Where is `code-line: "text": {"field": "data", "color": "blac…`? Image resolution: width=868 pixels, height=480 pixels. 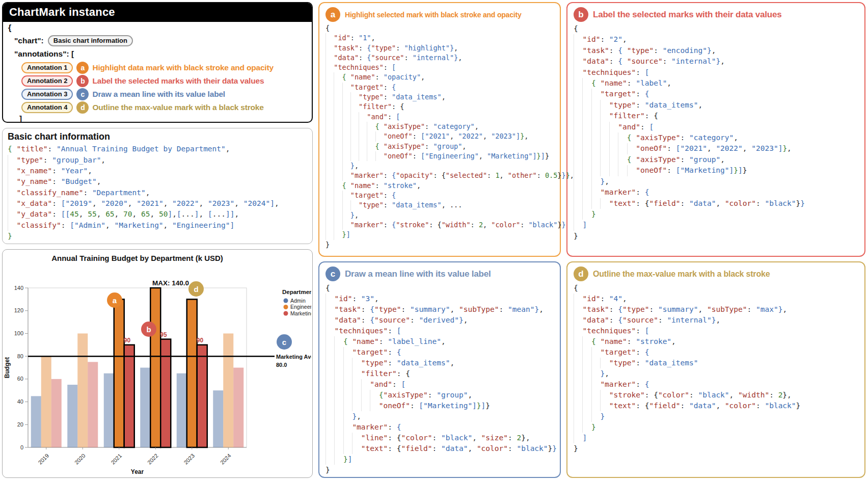 code-line: "text": {"field": "data", "color": "blac… is located at coordinates (440, 448).